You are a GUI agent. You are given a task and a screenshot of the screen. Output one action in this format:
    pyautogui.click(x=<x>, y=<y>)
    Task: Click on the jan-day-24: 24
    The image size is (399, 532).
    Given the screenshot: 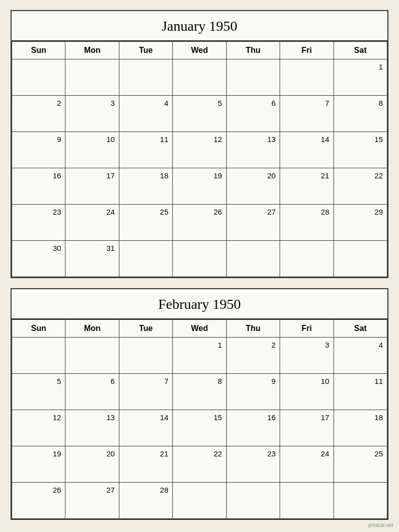 What is the action you would take?
    pyautogui.click(x=92, y=223)
    